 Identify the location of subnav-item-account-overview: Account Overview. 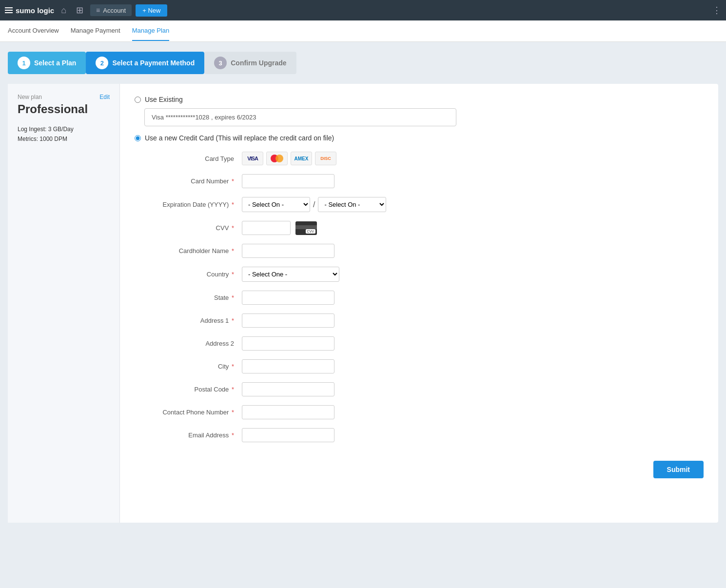
(33, 31).